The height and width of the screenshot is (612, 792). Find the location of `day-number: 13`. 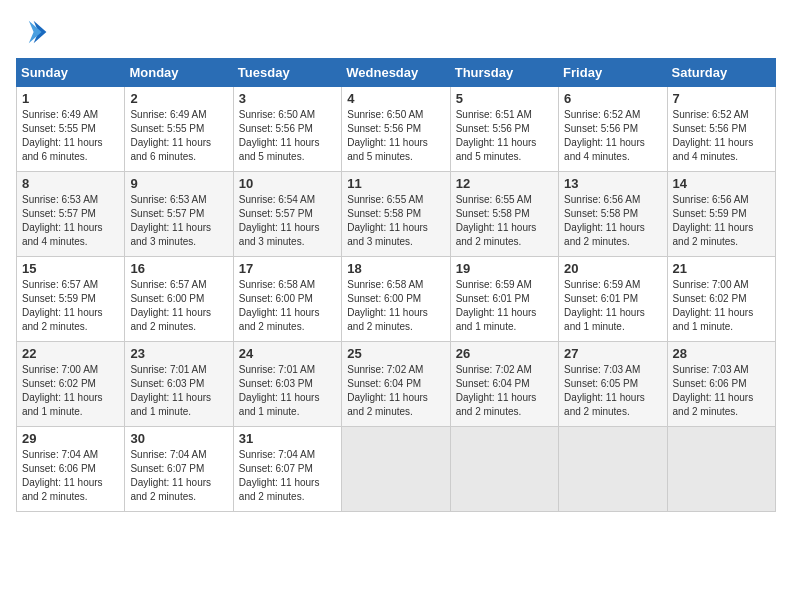

day-number: 13 is located at coordinates (612, 184).